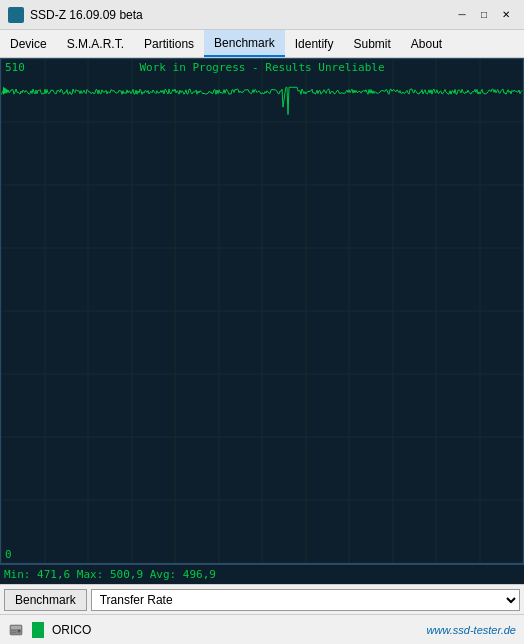  I want to click on menu-submit: Submit, so click(372, 44).